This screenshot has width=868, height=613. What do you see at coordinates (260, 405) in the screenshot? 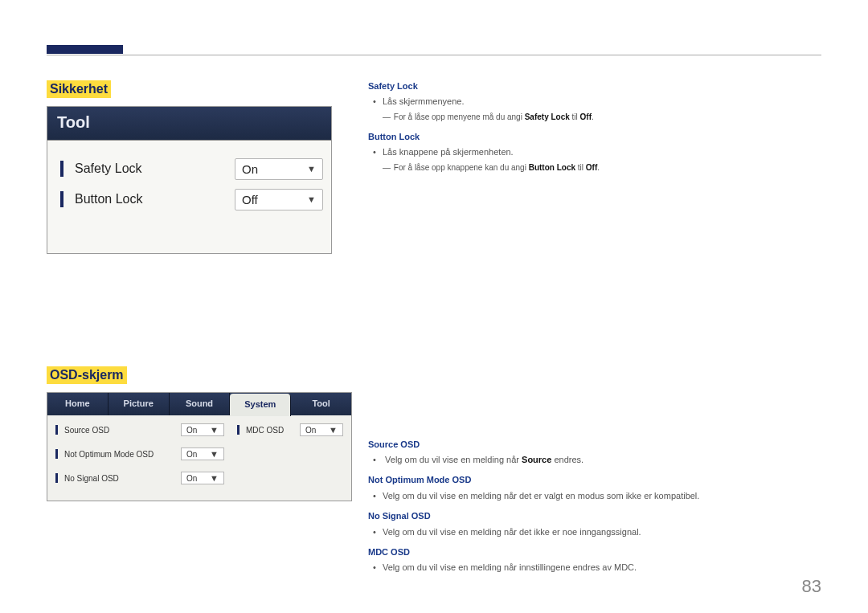
I see `tab-system: System` at bounding box center [260, 405].